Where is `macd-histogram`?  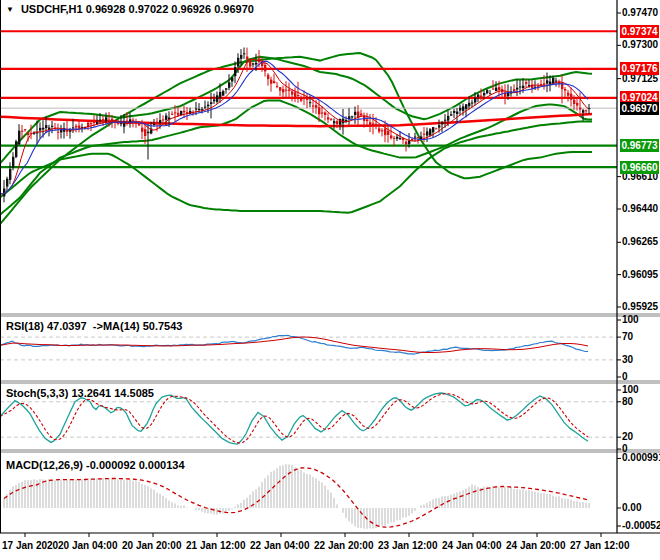
macd-histogram is located at coordinates (296, 496).